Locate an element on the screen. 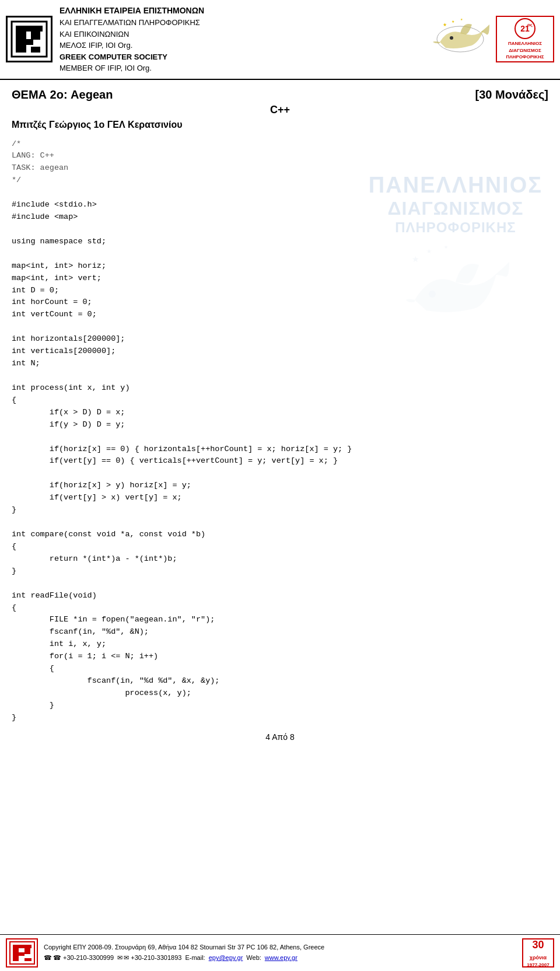 This screenshot has width=560, height=971. header-logos: ★ ★ ★ 21ος ΠΑΝΕΛΛΗΝΙΟΣ ΔΙΑΓΩΝΙΣΜΟΣ ΠΛΗΡΟ… is located at coordinates (491, 39).